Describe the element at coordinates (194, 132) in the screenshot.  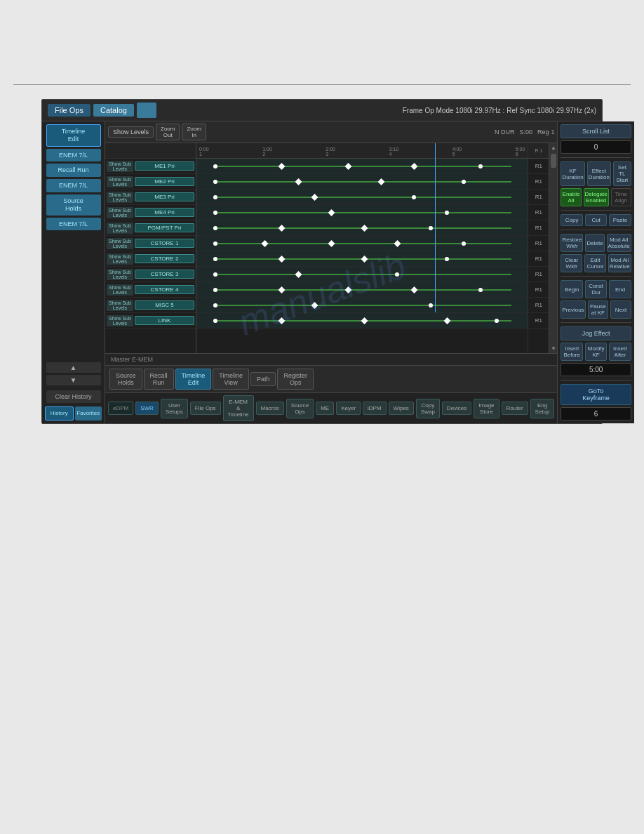
I see `zoom-in-button: Zoom In` at that location.